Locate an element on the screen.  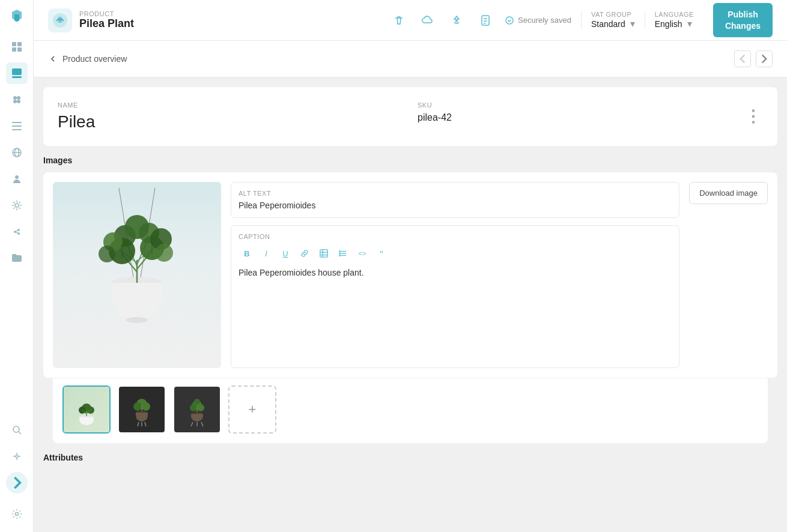
prev-page-button is located at coordinates (743, 59).